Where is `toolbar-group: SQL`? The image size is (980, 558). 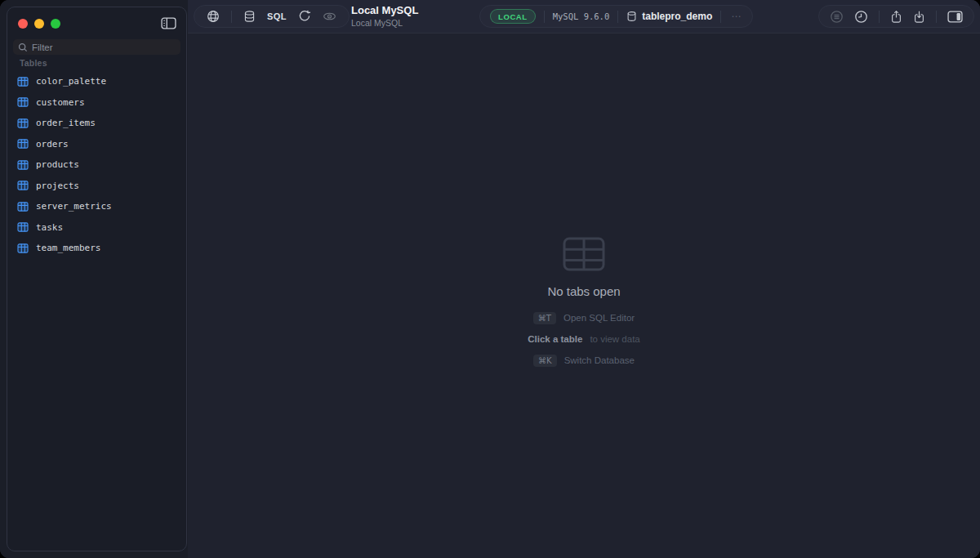 toolbar-group: SQL is located at coordinates (271, 16).